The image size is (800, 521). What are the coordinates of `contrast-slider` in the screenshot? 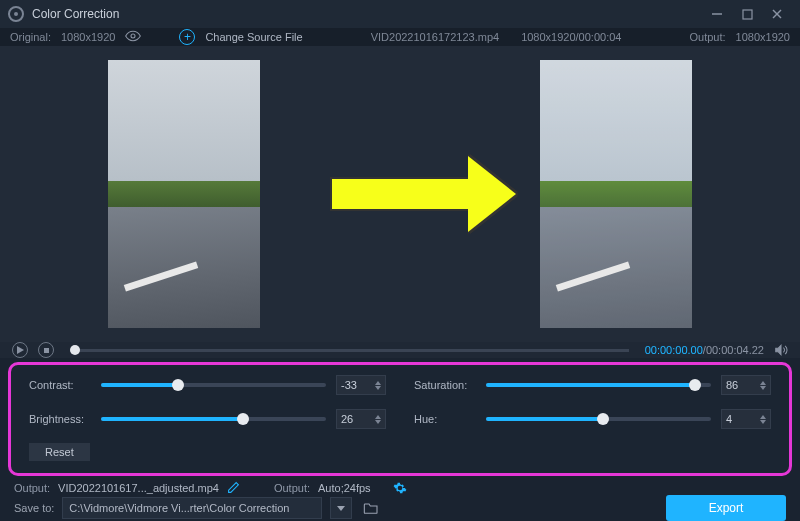 It's located at (214, 385).